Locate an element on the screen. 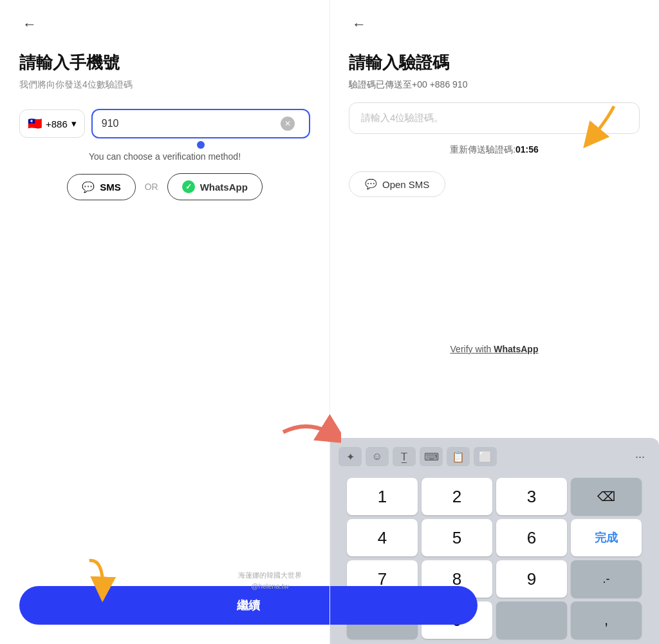 The height and width of the screenshot is (644, 659). toolbar-icons: ✦ ☺ T̲ ⌨ 📋 ⬜ is located at coordinates (418, 457).